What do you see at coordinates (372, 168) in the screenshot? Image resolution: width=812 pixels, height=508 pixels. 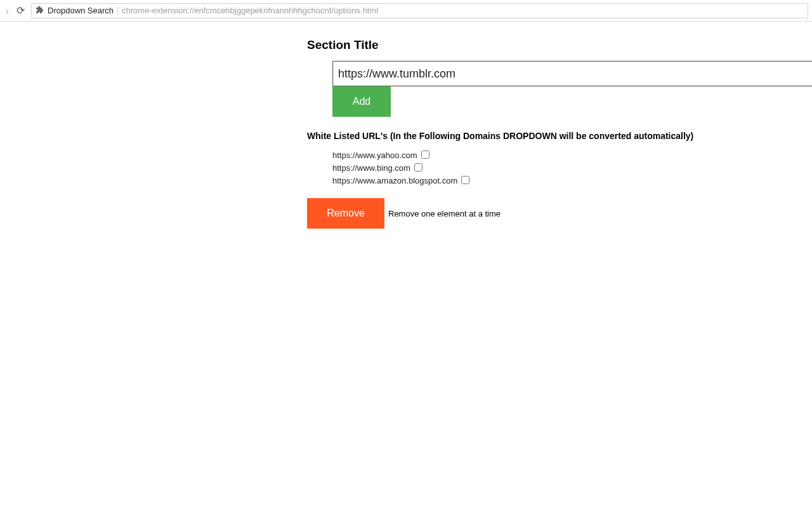 I see `list-item-label: https://www.bing.com` at bounding box center [372, 168].